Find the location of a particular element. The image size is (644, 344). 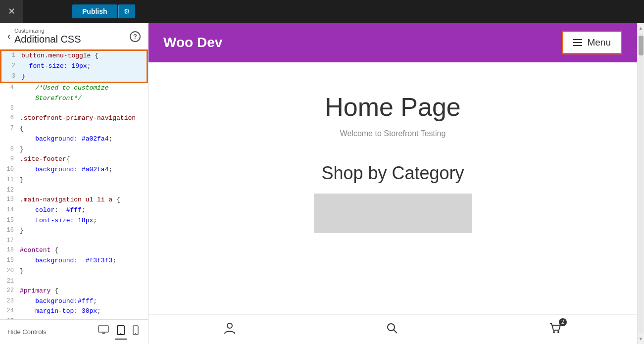

line-number: 2 is located at coordinates (10, 66).